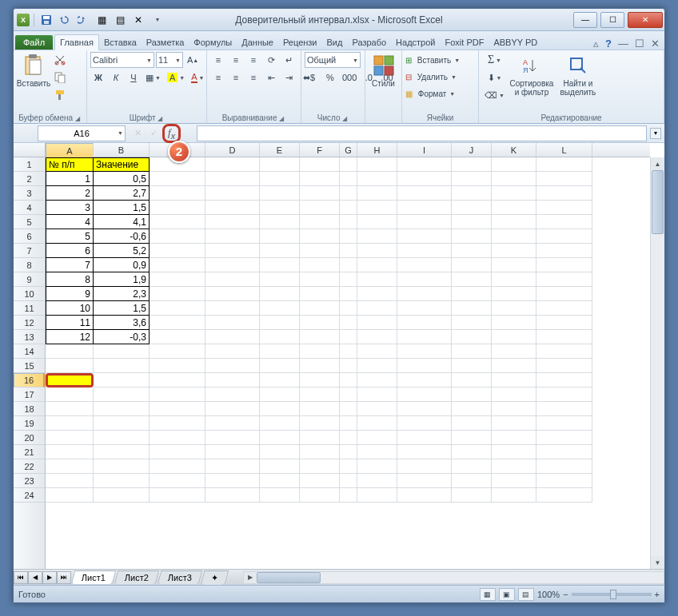 This screenshot has width=678, height=616. What do you see at coordinates (377, 280) in the screenshot?
I see `cell-H9` at bounding box center [377, 280].